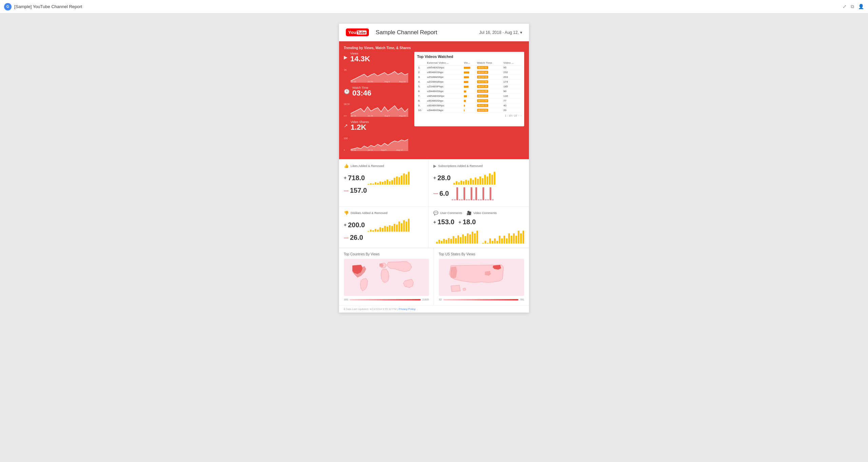  I want to click on likes-title: Likes Added & Removed, so click(368, 166).